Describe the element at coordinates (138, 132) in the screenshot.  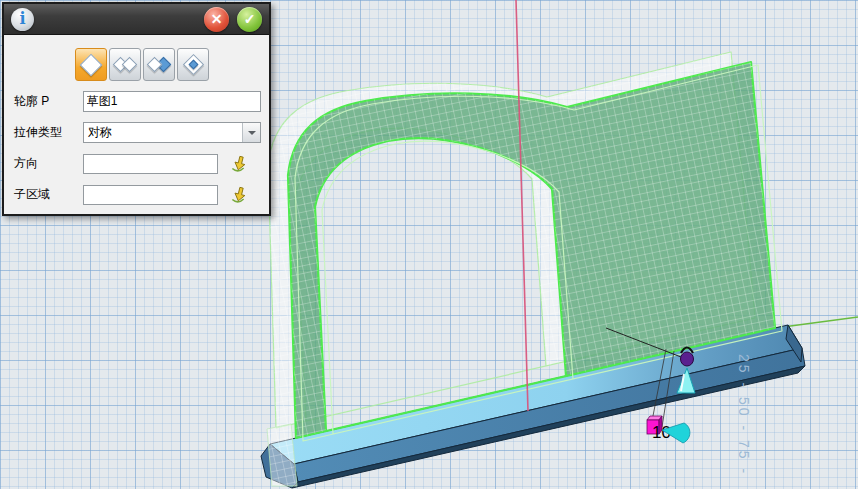
I see `extrude-type-row: 拉伸类型 对称` at that location.